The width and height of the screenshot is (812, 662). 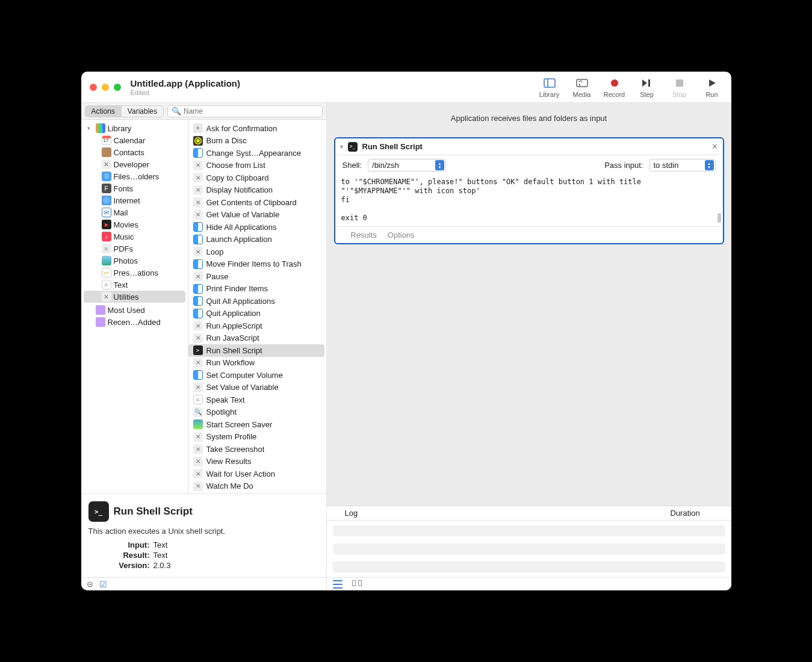 What do you see at coordinates (135, 310) in the screenshot?
I see `tree-smart-most-used: Most Used` at bounding box center [135, 310].